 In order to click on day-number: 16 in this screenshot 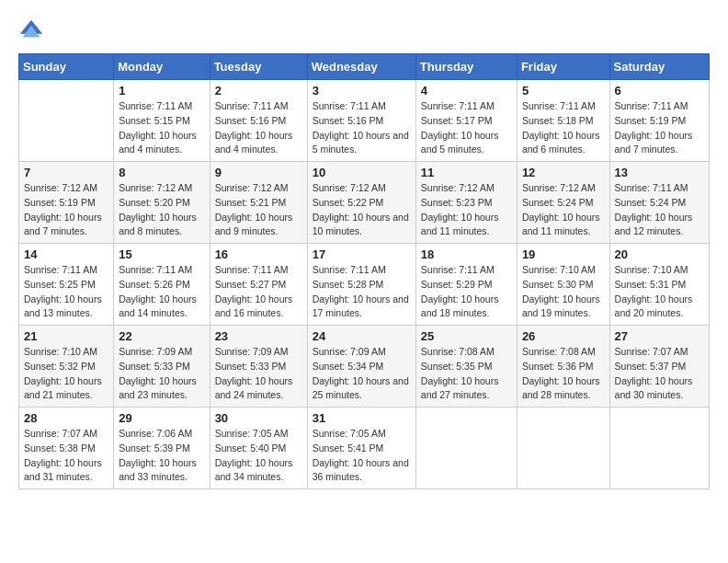, I will do `click(259, 254)`.